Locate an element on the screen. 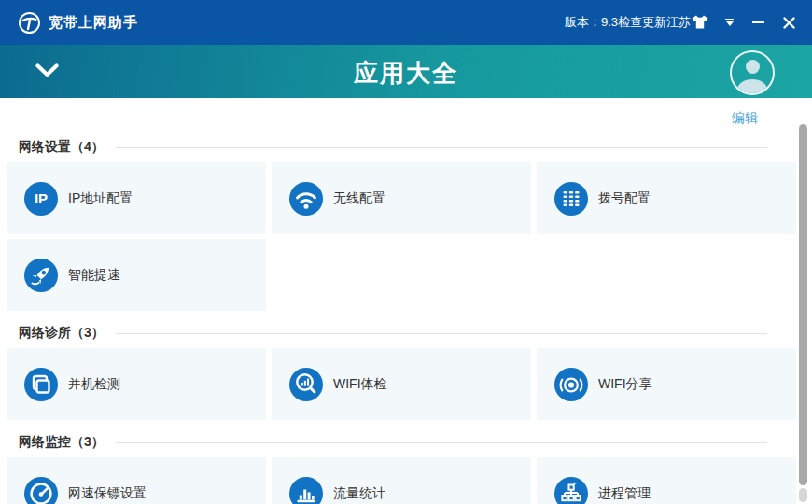  section-title: 网络设置（4） is located at coordinates (62, 147).